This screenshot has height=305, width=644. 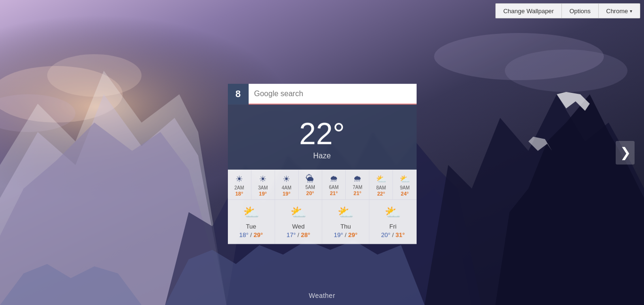 I want to click on search-input, so click(x=333, y=94).